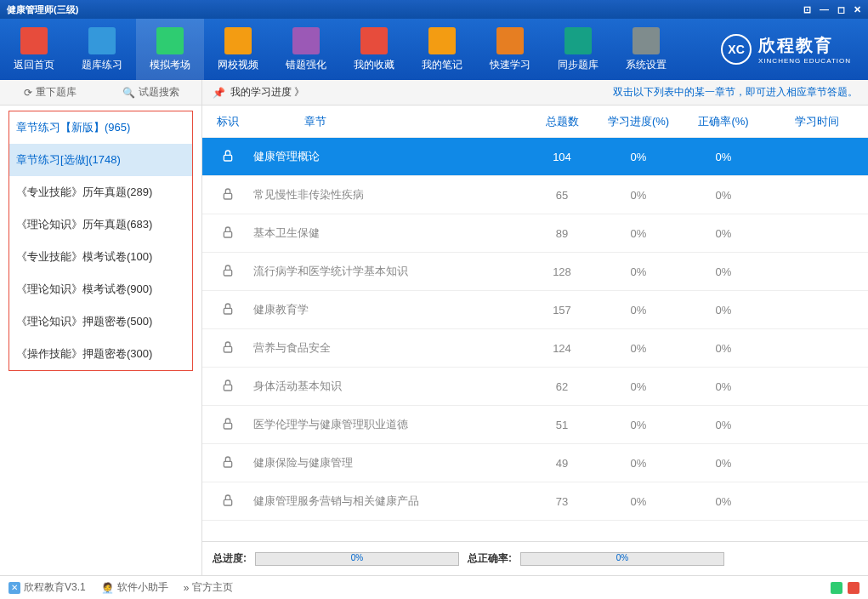 The width and height of the screenshot is (868, 599). I want to click on toolbar-item-8: 同步题库, so click(578, 49).